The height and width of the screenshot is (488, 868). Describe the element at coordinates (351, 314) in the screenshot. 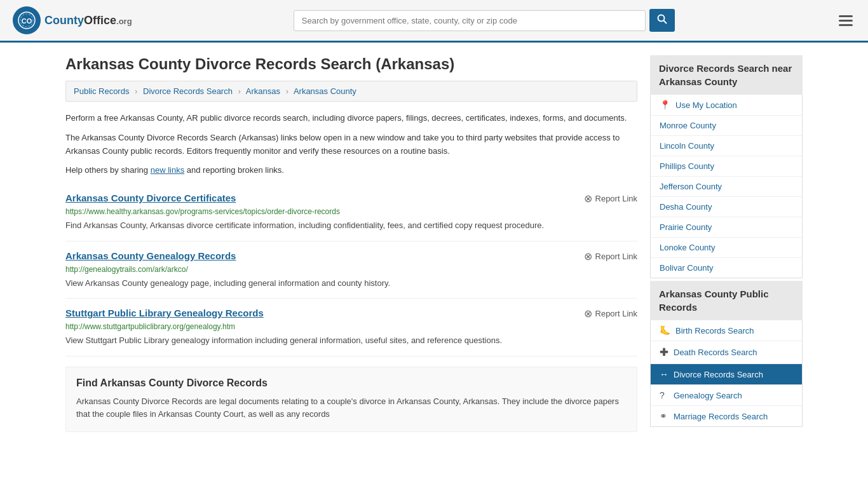

I see `record-header-2: Stuttgart Public Library Genealogy Recor…` at that location.